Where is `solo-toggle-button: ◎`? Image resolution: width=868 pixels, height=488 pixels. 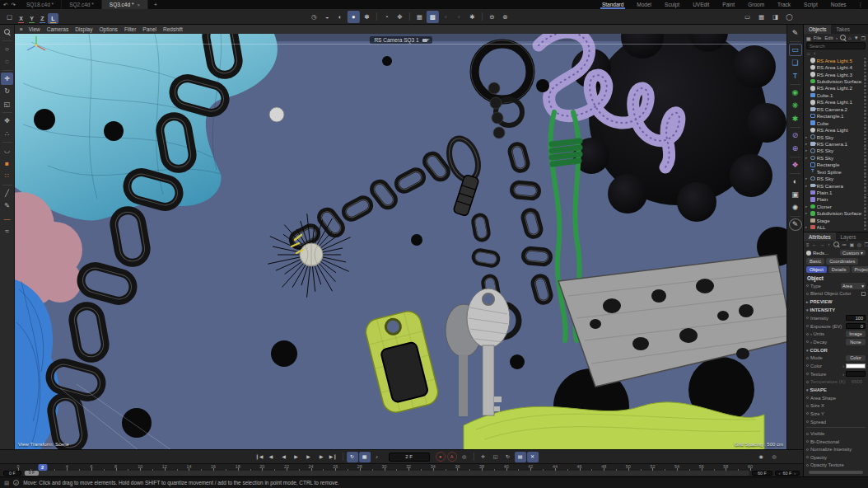
solo-toggle-button: ◎ is located at coordinates (774, 457).